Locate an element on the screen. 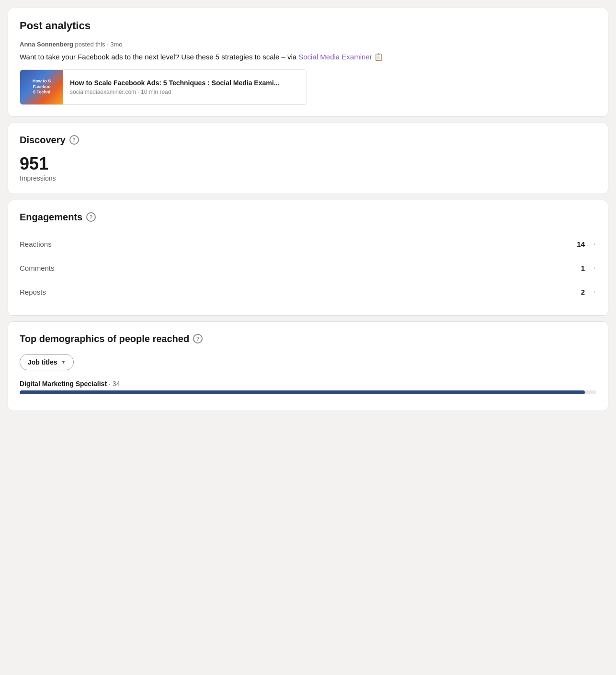 This screenshot has height=675, width=616. post-link-text: Social Media Examiner is located at coordinates (335, 57).